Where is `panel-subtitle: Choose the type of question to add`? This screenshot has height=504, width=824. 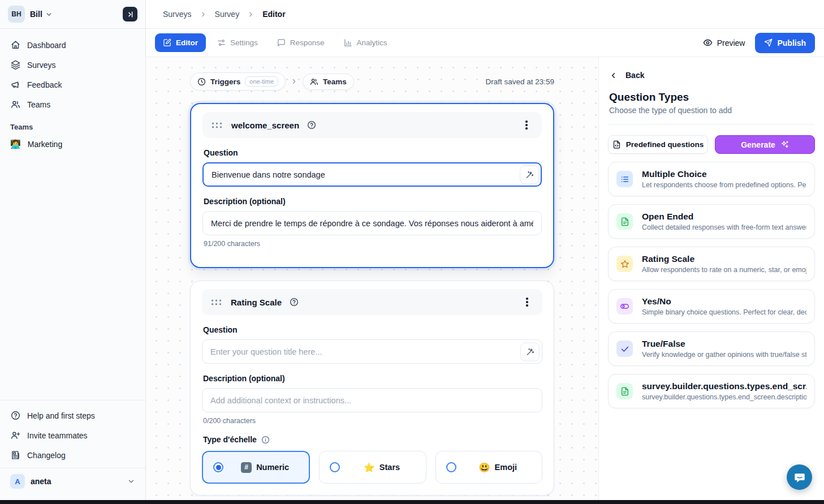
panel-subtitle: Choose the type of question to add is located at coordinates (711, 114).